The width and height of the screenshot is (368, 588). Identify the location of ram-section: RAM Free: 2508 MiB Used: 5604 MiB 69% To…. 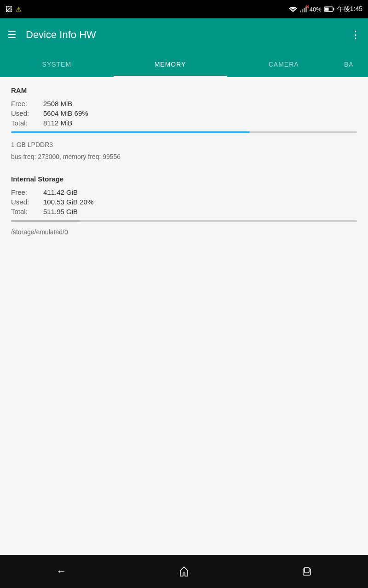
(184, 124).